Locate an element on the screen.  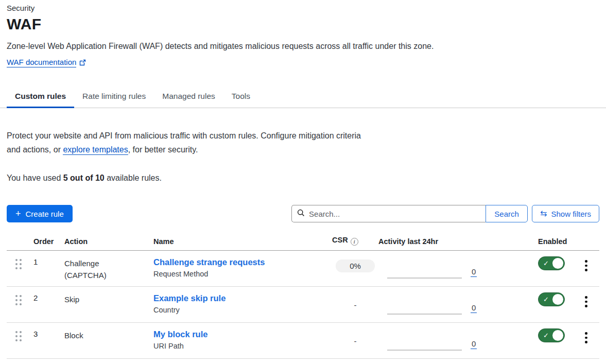
table-row: 2 Skip Example skip rule Country - 0 ✓ is located at coordinates (303, 305).